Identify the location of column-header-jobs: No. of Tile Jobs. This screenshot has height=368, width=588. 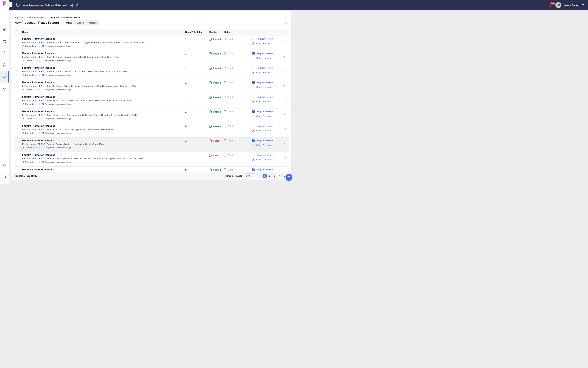
(194, 32).